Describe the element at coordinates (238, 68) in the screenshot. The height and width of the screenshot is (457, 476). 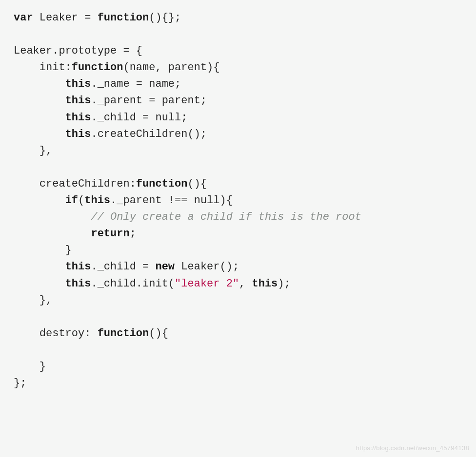
I see `code-line: init:function(name, parent){` at that location.